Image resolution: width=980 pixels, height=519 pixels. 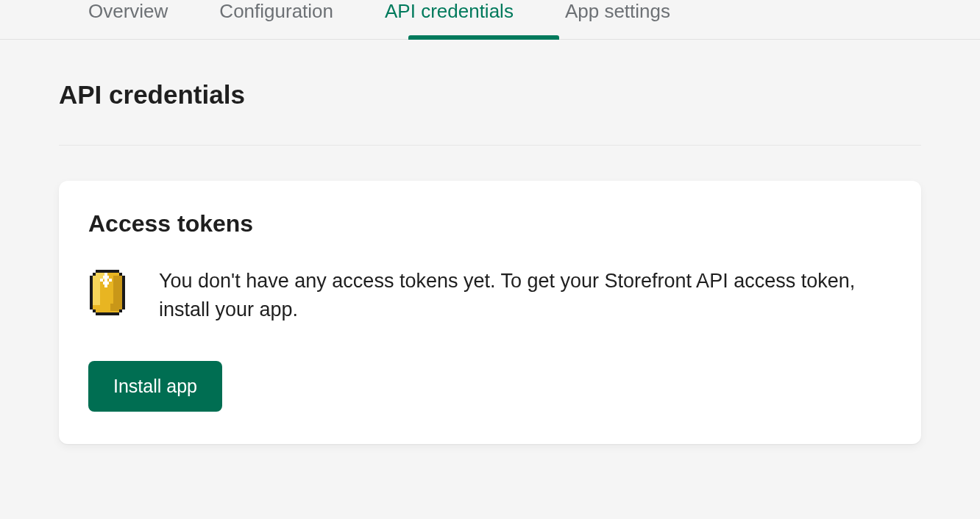 I want to click on card-title: Access tokens, so click(x=490, y=223).